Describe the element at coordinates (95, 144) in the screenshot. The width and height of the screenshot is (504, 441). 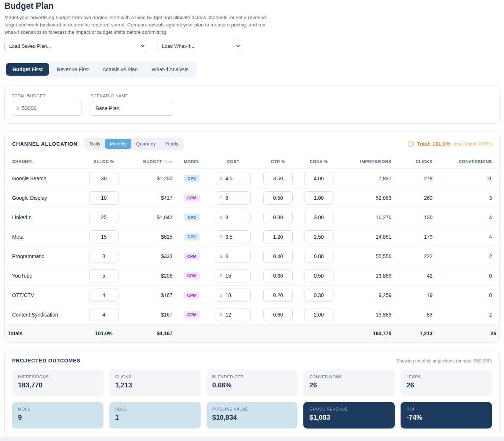
I see `period-daily: Daily` at that location.